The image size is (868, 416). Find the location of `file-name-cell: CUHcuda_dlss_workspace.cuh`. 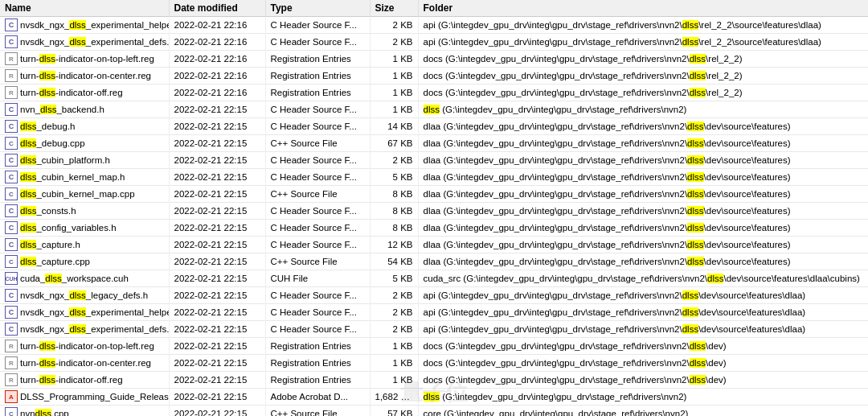

file-name-cell: CUHcuda_dlss_workspace.cuh is located at coordinates (84, 278).